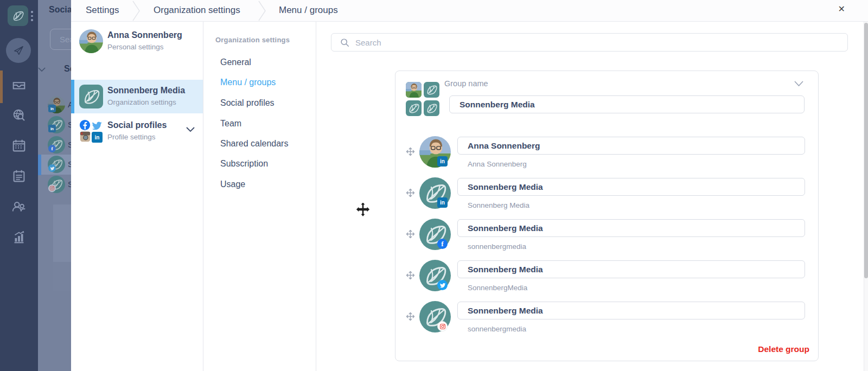 Image resolution: width=868 pixels, height=371 pixels. What do you see at coordinates (54, 125) in the screenshot?
I see `background-profile-item: in S` at bounding box center [54, 125].